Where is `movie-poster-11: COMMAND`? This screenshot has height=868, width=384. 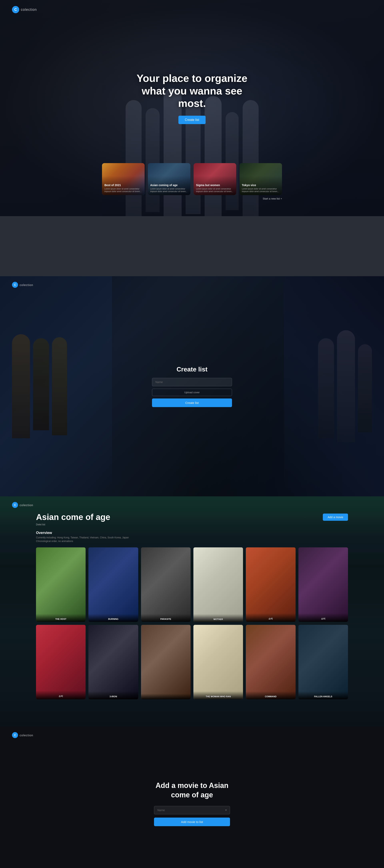 movie-poster-11: COMMAND is located at coordinates (271, 662).